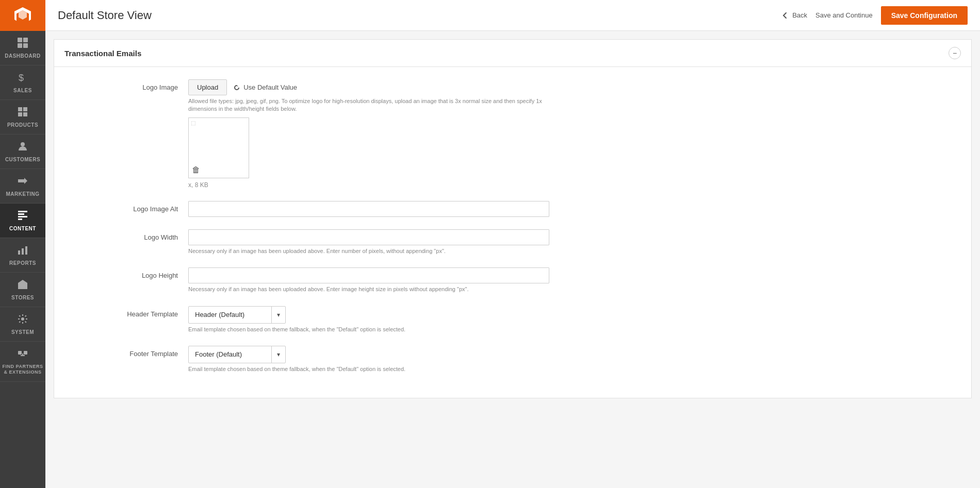 Image resolution: width=980 pixels, height=488 pixels. What do you see at coordinates (23, 369) in the screenshot?
I see `sidebar-item-find-partners-label: FIND PARTNERS & EXTENSIONS` at bounding box center [23, 369].